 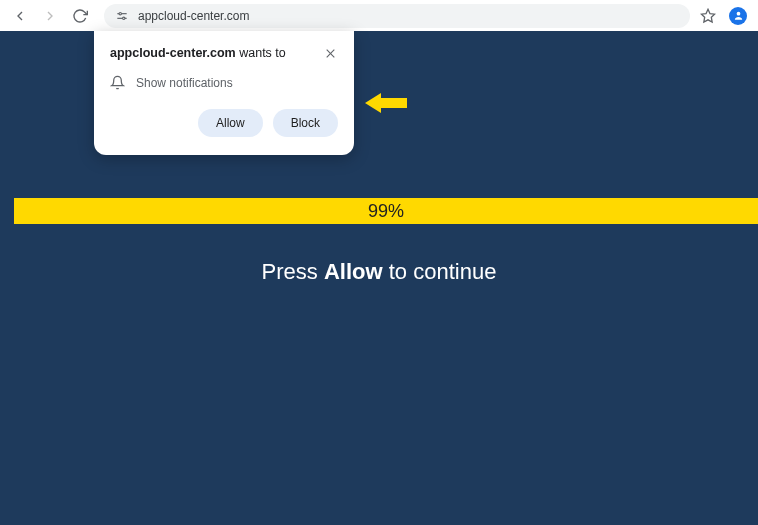 What do you see at coordinates (306, 123) in the screenshot?
I see `block-button: Block` at bounding box center [306, 123].